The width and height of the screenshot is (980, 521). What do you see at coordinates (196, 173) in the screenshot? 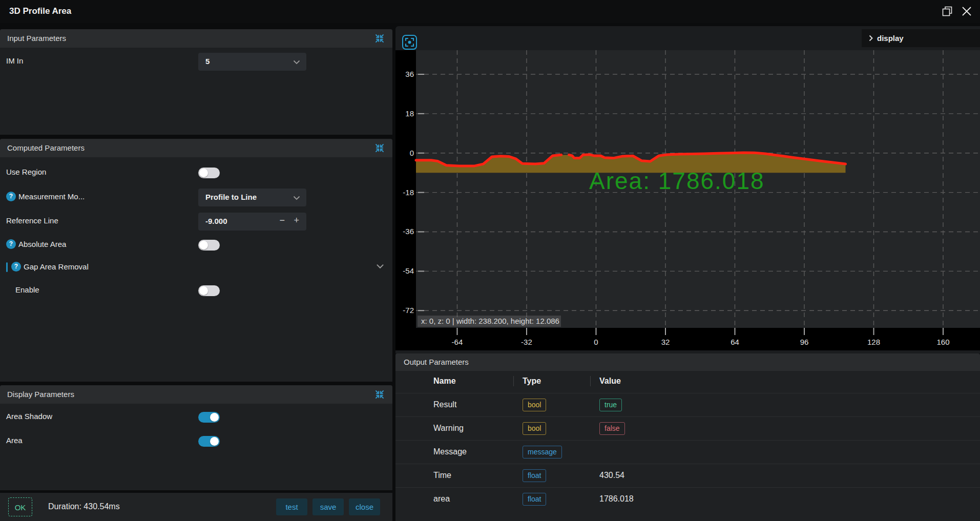
I see `param-row: Use Region` at bounding box center [196, 173].